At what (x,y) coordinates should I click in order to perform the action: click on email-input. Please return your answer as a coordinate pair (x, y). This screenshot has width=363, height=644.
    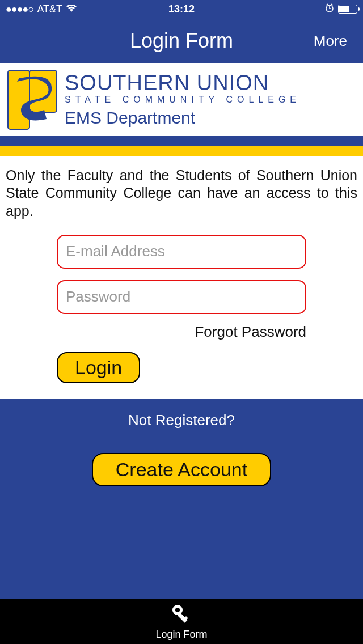
    Looking at the image, I should click on (182, 252).